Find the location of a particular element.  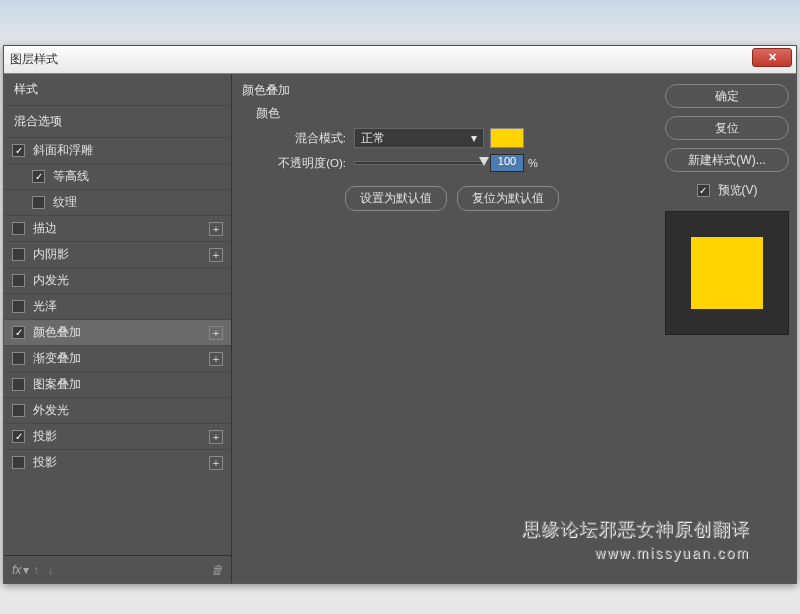

color-swatch is located at coordinates (507, 138).